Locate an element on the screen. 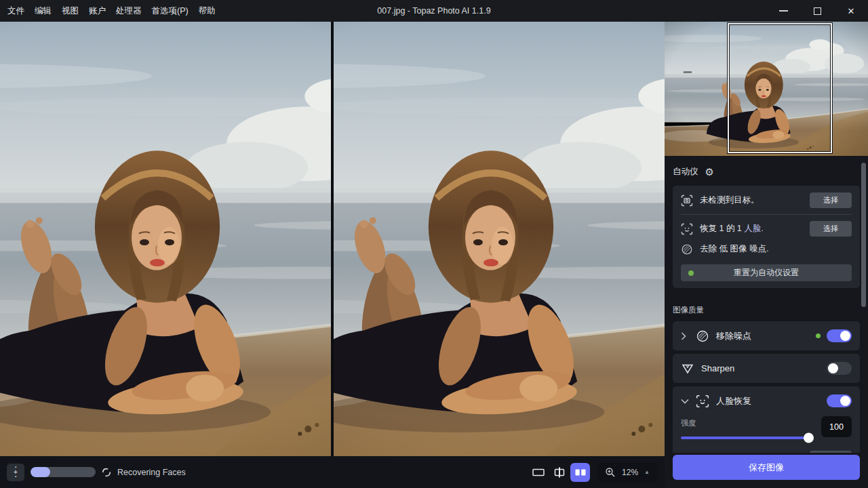 This screenshot has width=868, height=488. zoom-in-icon is located at coordinates (610, 472).